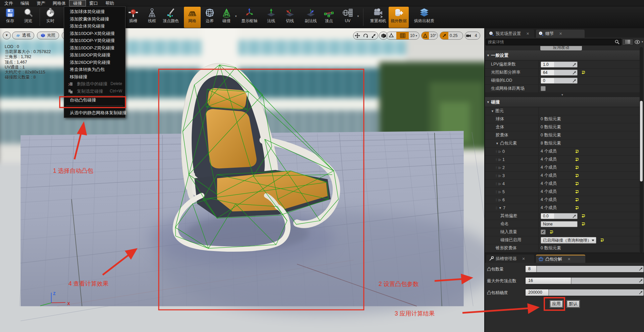  Describe the element at coordinates (425, 36) in the screenshot. I see `angle-snap-icon` at that location.